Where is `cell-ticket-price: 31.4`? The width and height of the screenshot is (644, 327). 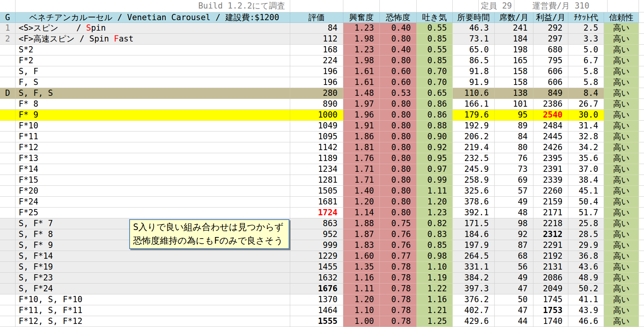
cell-ticket-price: 31.4 is located at coordinates (586, 126).